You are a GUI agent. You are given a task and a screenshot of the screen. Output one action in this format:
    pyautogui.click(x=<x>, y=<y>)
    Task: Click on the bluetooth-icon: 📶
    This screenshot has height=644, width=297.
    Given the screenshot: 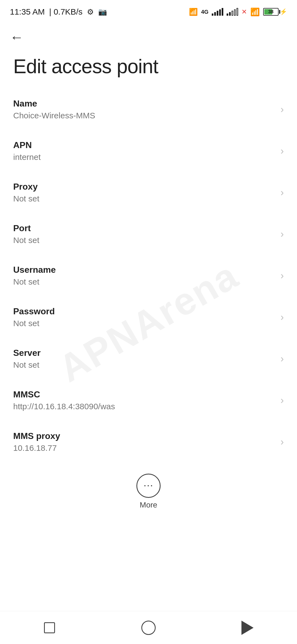 What is the action you would take?
    pyautogui.click(x=193, y=12)
    